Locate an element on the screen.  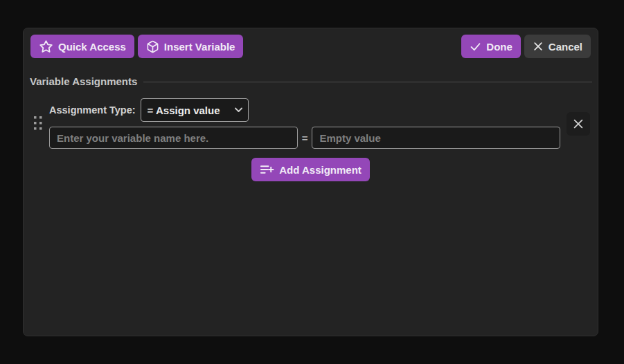
assignment-type-label: Assignment Type: is located at coordinates (93, 110).